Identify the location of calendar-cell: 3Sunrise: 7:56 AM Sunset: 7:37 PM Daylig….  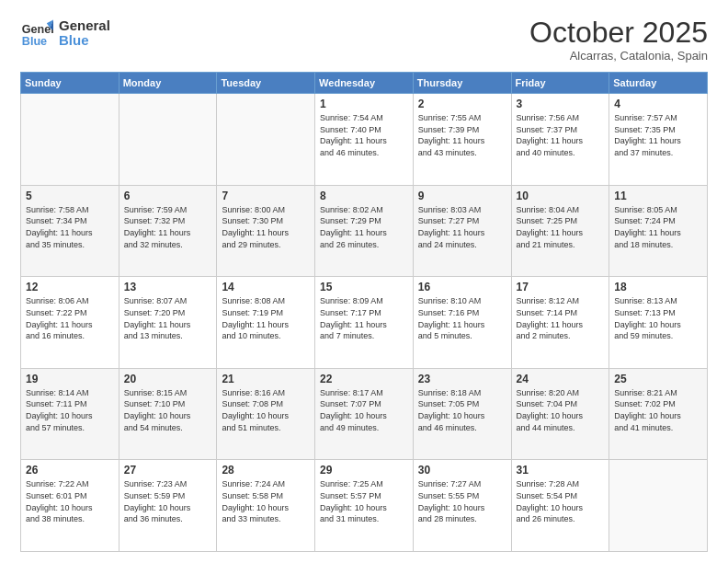
(561, 140).